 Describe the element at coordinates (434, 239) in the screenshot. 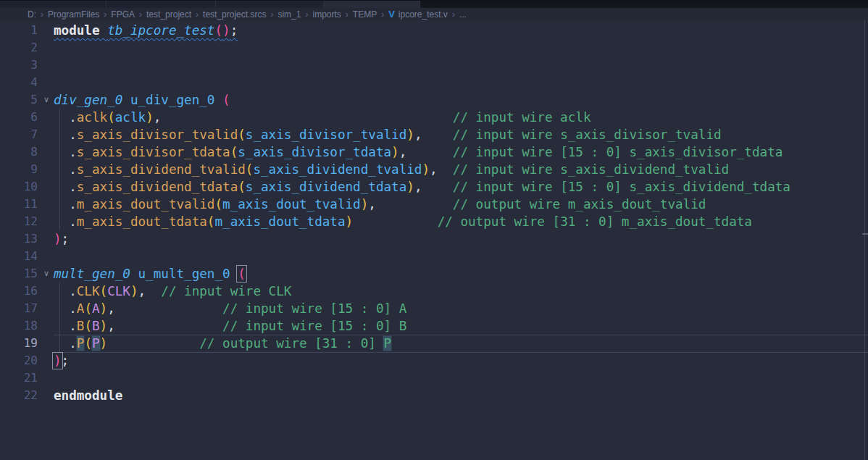

I see `code-line-13: 13);` at that location.